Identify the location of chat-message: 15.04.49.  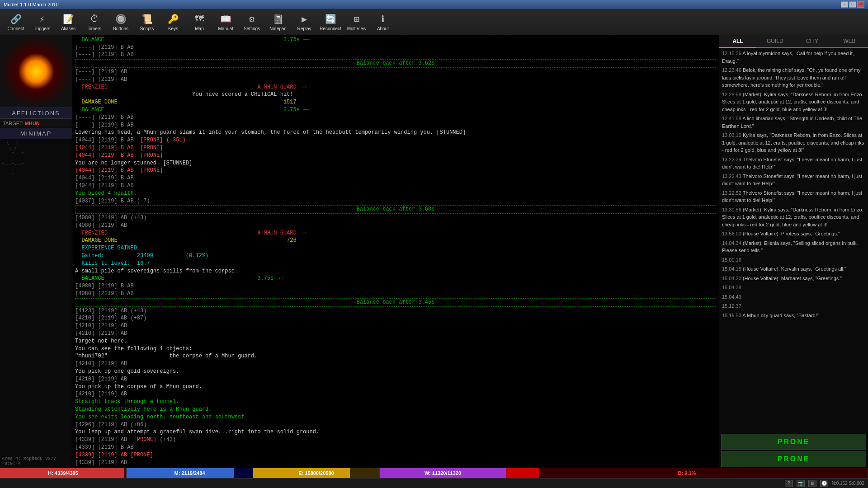
(794, 297).